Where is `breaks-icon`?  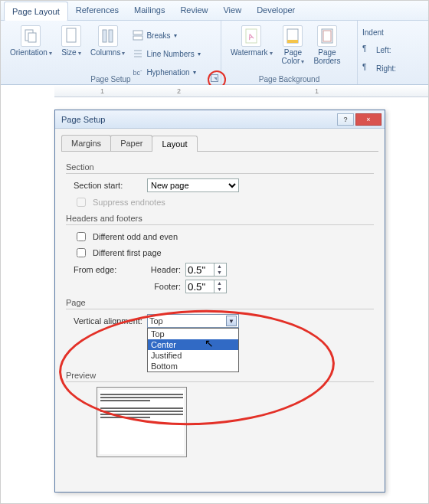 breaks-icon is located at coordinates (138, 35).